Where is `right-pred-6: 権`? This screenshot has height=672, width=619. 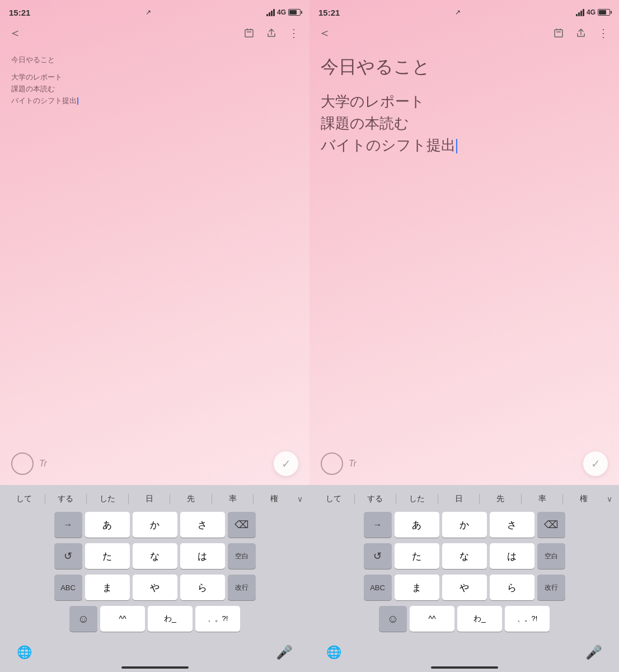
right-pred-6: 権 is located at coordinates (584, 499).